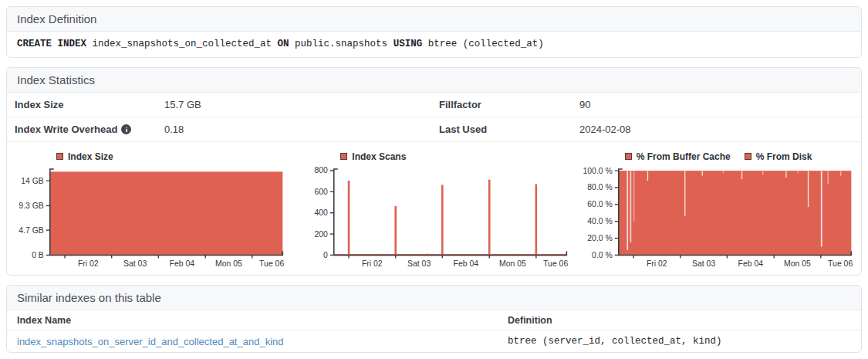 This screenshot has height=359, width=868. Describe the element at coordinates (302, 130) in the screenshot. I see `stat-value-index-write-overhead: 0.18` at that location.